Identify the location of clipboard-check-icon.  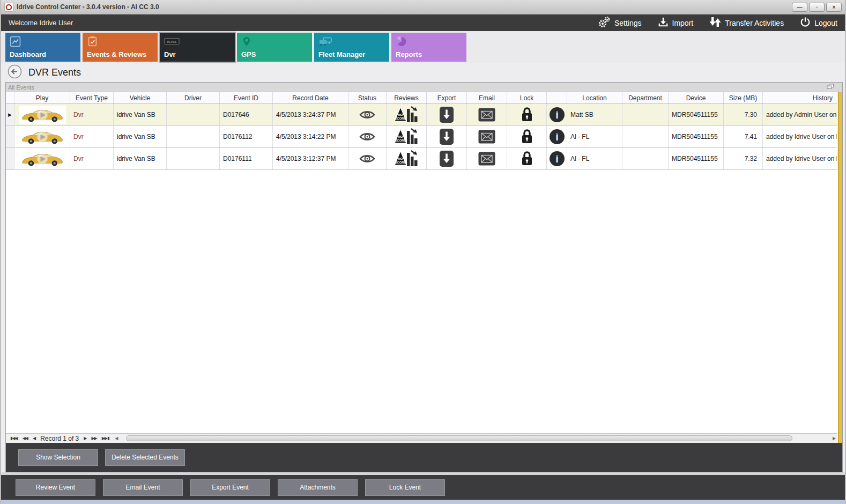
(92, 43).